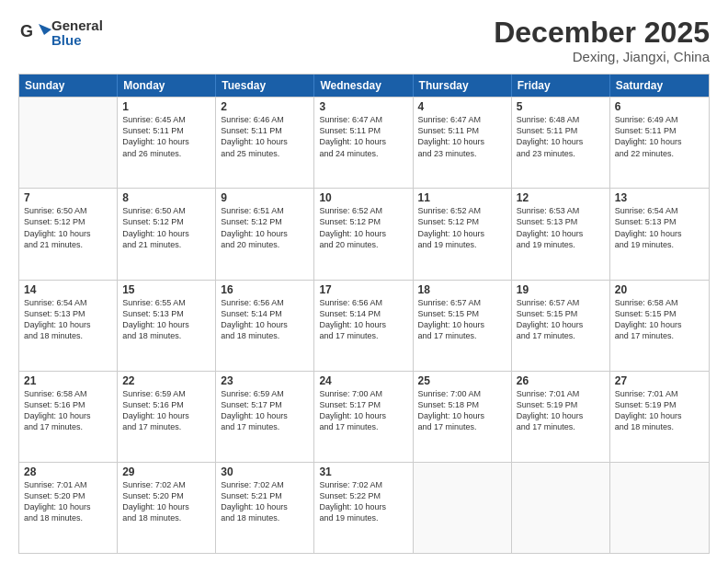 Image resolution: width=728 pixels, height=563 pixels. Describe the element at coordinates (660, 136) in the screenshot. I see `day-info: Sunrise: 6:49 AMSunset: 5:11 PMDaylight:…` at that location.